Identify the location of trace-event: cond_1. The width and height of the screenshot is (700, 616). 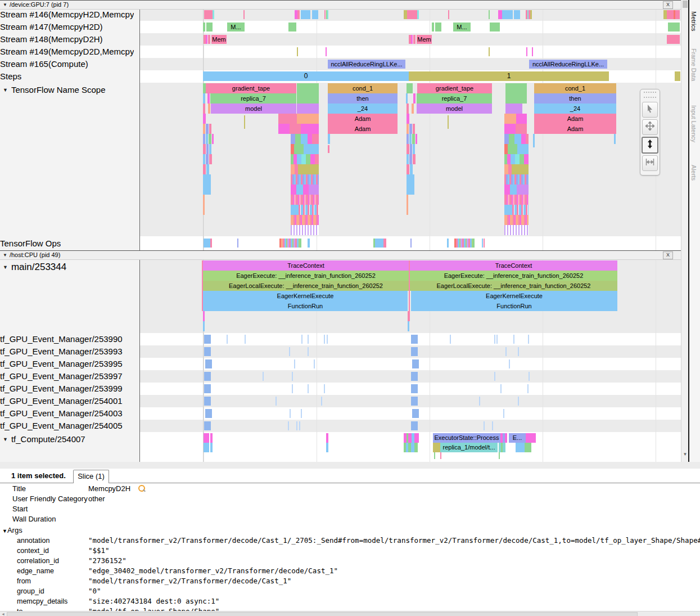
(575, 88).